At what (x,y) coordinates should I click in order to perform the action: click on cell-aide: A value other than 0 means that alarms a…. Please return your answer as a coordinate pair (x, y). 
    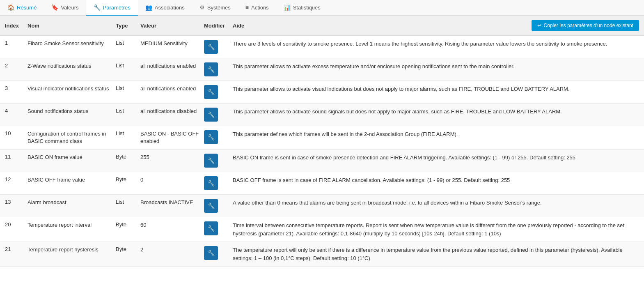
    Looking at the image, I should click on (436, 203).